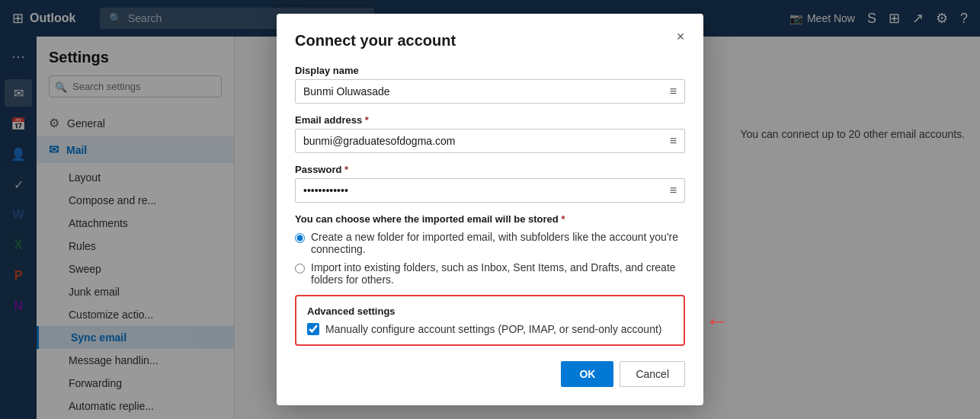 The width and height of the screenshot is (980, 419). I want to click on display-name-suggest-icon: ≡, so click(674, 91).